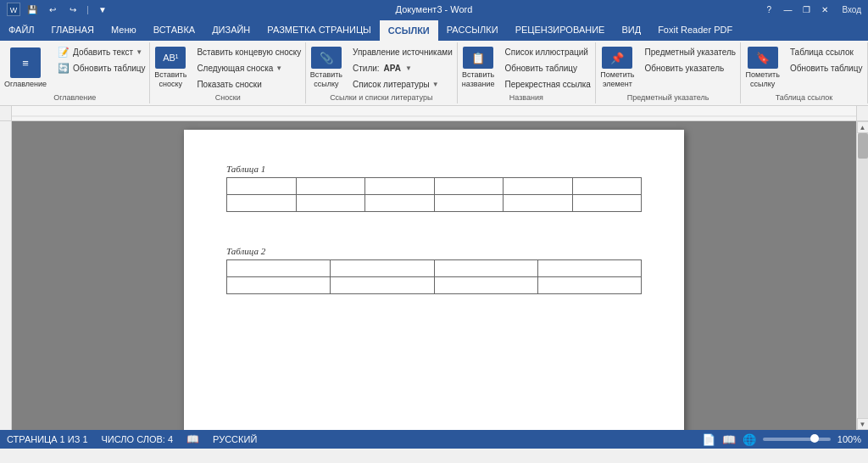 Image resolution: width=868 pixels, height=463 pixels. What do you see at coordinates (797, 439) in the screenshot?
I see `zoom-slider` at bounding box center [797, 439].